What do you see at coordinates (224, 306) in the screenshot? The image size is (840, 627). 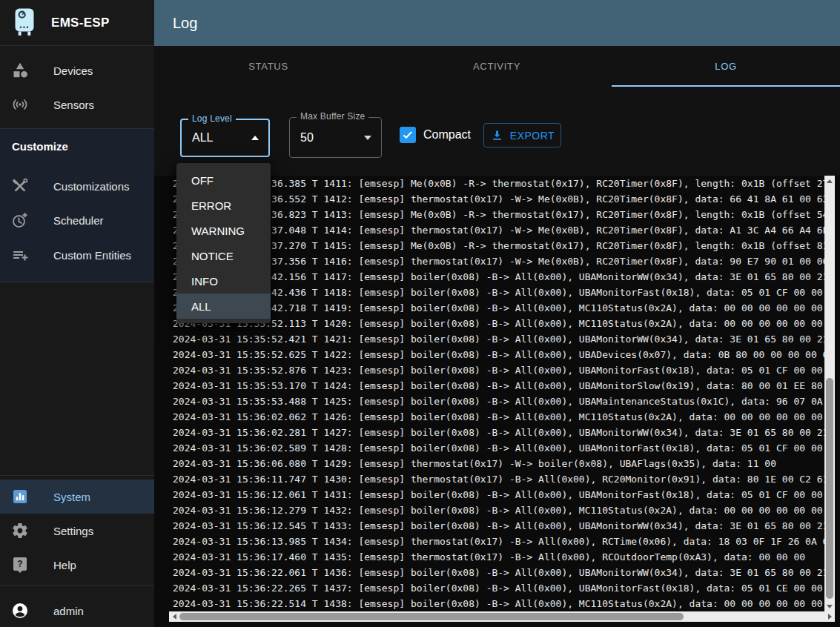 I see `log-level-option: ALL` at bounding box center [224, 306].